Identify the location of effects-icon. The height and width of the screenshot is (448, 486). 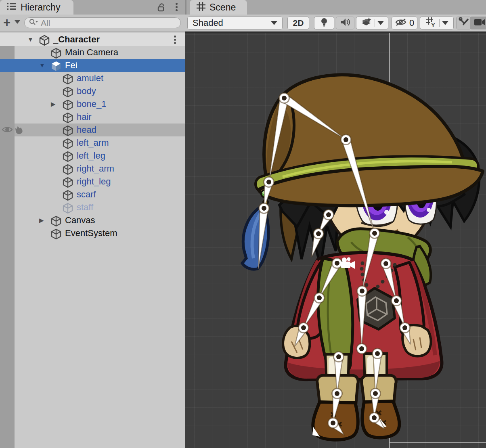
(367, 23).